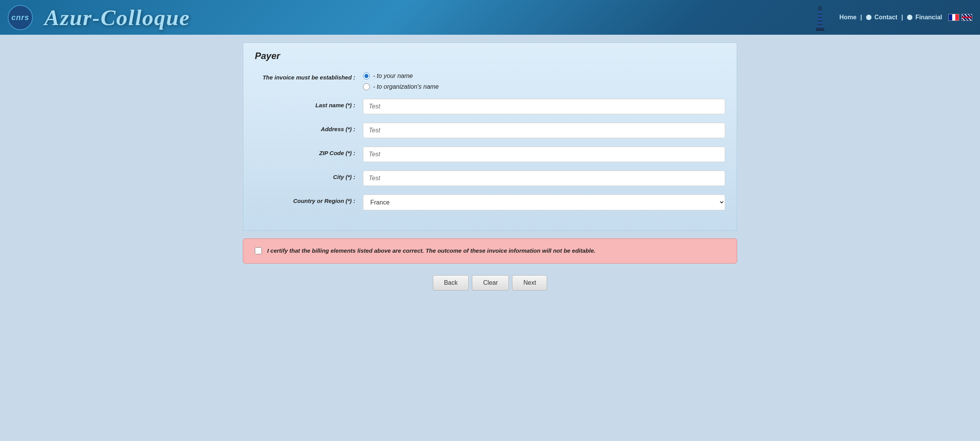 The width and height of the screenshot is (980, 441). What do you see at coordinates (544, 106) in the screenshot?
I see `last-name-wrap` at bounding box center [544, 106].